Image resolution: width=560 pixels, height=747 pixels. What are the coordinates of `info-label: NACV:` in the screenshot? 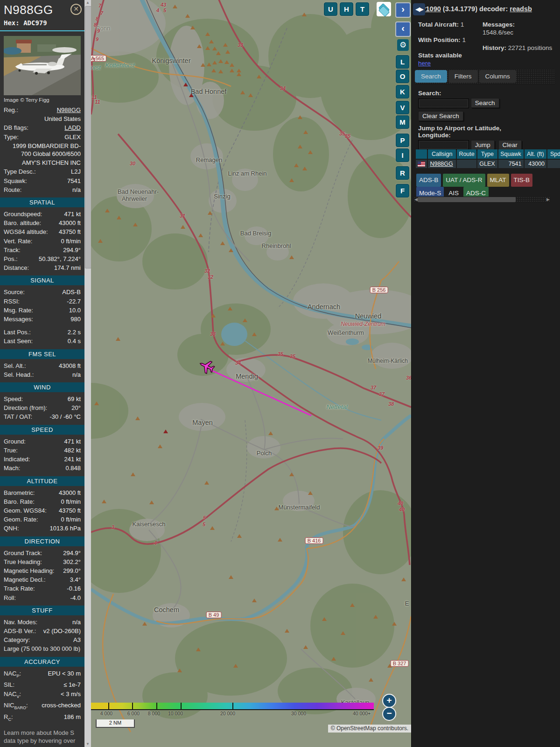 It's located at (12, 696).